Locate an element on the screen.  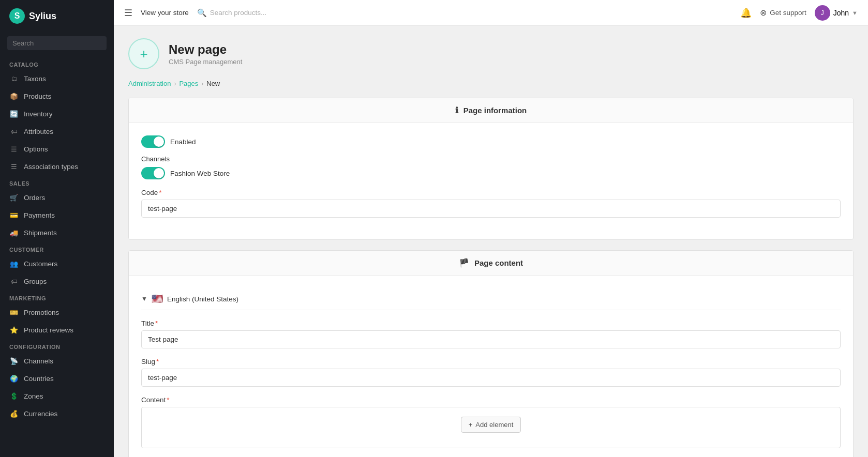
slug-label: Slug* is located at coordinates (491, 362).